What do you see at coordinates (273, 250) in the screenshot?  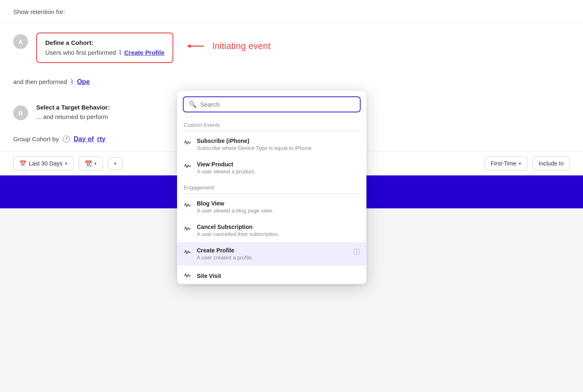 I see `create-profile-title: Create Profile` at bounding box center [273, 250].